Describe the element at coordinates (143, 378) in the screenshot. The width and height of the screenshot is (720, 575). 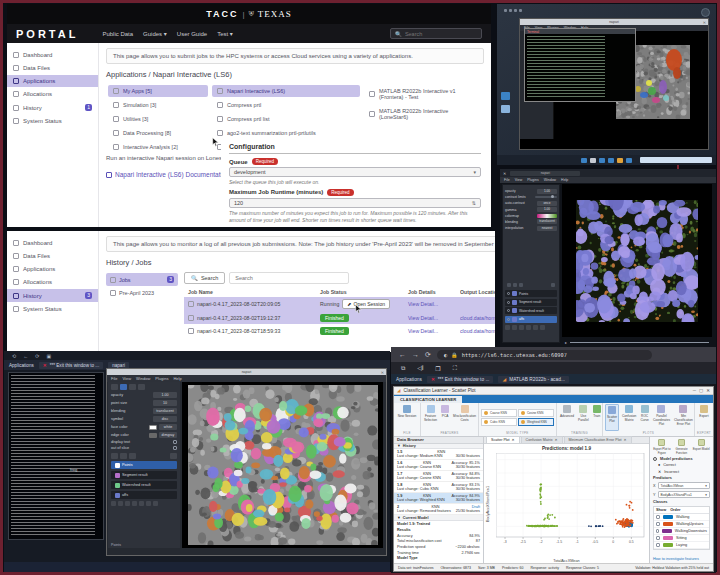
I see `menu-window: Window` at that location.